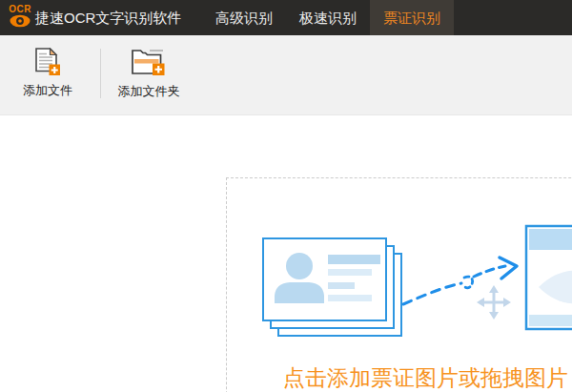 Image resolution: width=572 pixels, height=392 pixels. Describe the element at coordinates (328, 17) in the screenshot. I see `nav-tabs: 高级识别 极速识别 票证识别` at that location.